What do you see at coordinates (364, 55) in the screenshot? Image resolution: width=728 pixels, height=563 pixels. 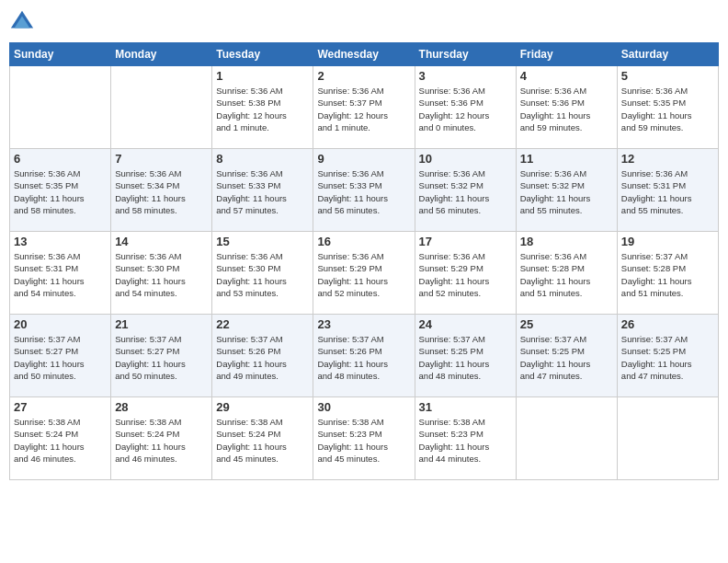 I see `column-header-wednesday: Wednesday` at bounding box center [364, 55].